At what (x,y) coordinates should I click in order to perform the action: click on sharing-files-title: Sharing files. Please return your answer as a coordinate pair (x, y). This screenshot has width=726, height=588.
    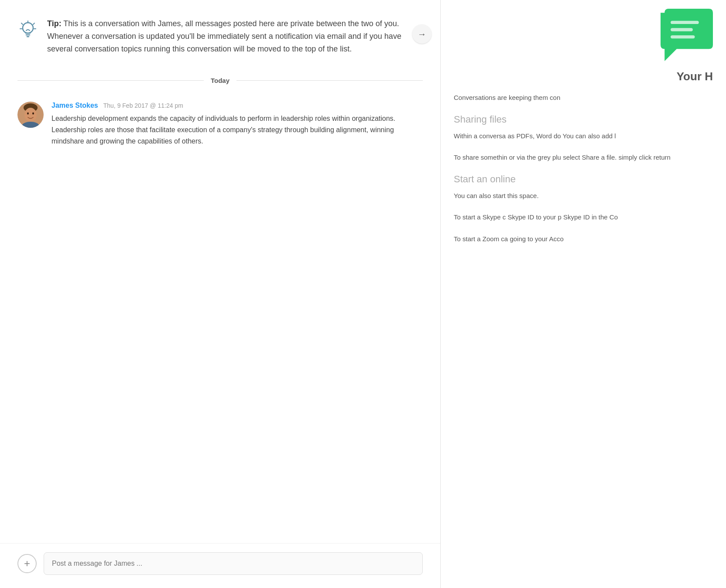
    Looking at the image, I should click on (583, 120).